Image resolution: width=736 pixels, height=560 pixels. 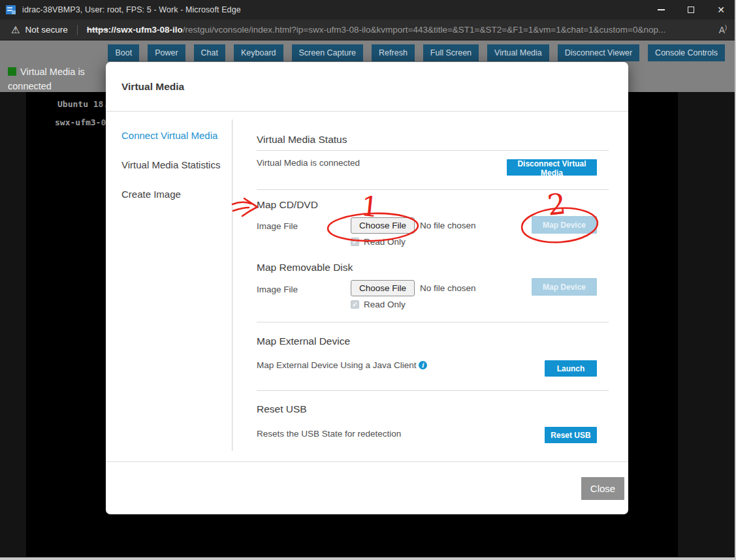 I want to click on close-icon: ✕, so click(x=721, y=10).